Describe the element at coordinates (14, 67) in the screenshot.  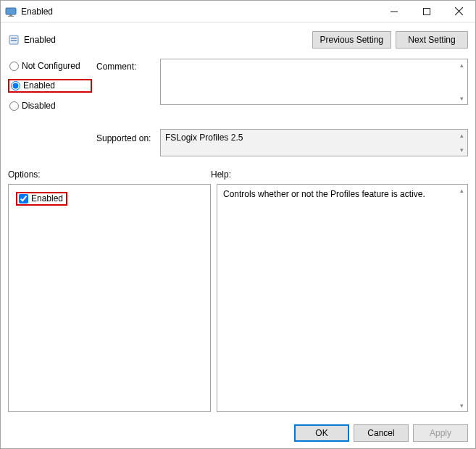
I see `radio-not-configured-input` at that location.